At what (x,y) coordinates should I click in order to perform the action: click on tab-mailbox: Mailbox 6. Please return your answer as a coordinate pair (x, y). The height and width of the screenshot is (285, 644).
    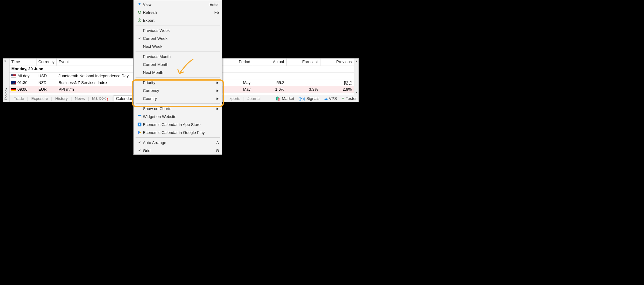
    Looking at the image, I should click on (100, 99).